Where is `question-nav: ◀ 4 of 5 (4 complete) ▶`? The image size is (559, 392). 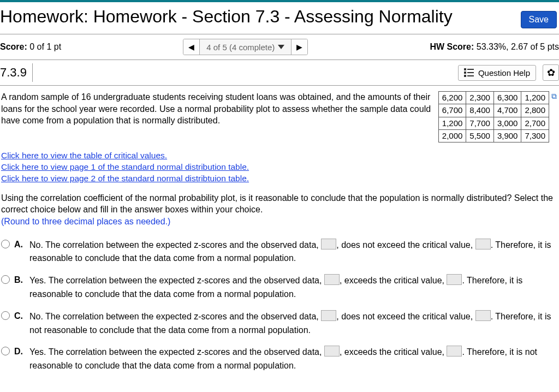 question-nav: ◀ 4 of 5 (4 complete) ▶ is located at coordinates (246, 47).